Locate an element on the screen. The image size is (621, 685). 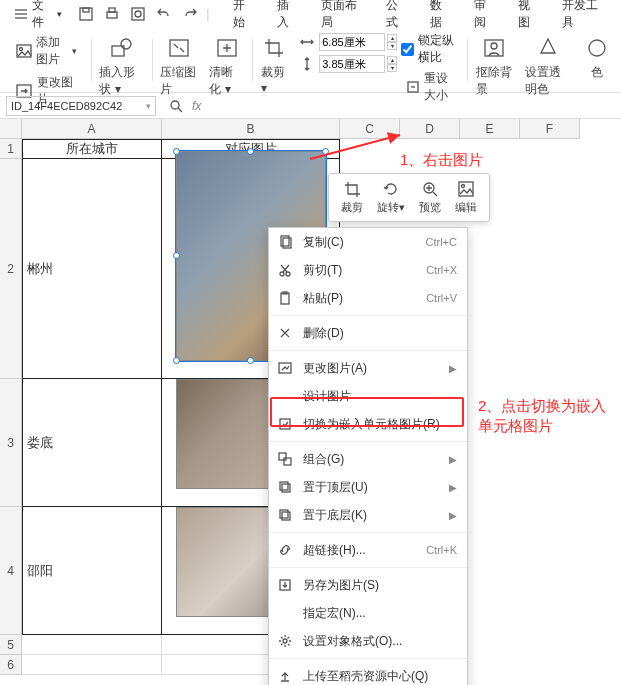
ctx-design-pic: 设计图片 is located at coordinates (368, 396).